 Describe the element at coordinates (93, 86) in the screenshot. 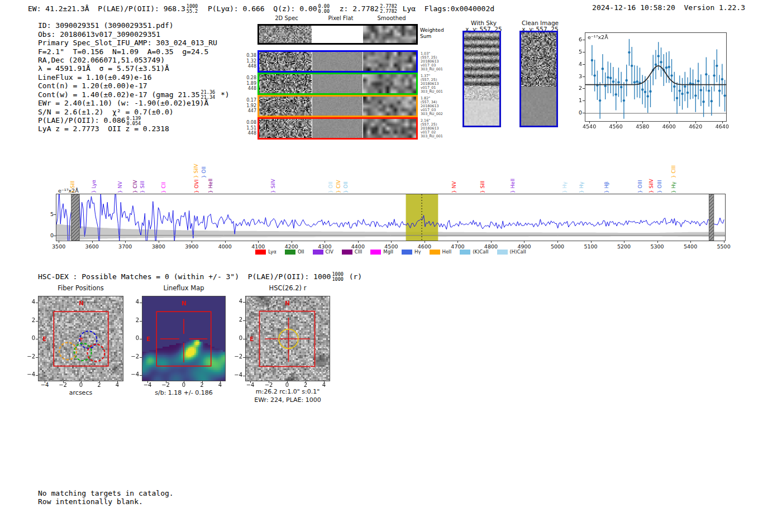

I see `info-line-7-text: Cont(n) = 1.20(±0.00)e-17` at that location.